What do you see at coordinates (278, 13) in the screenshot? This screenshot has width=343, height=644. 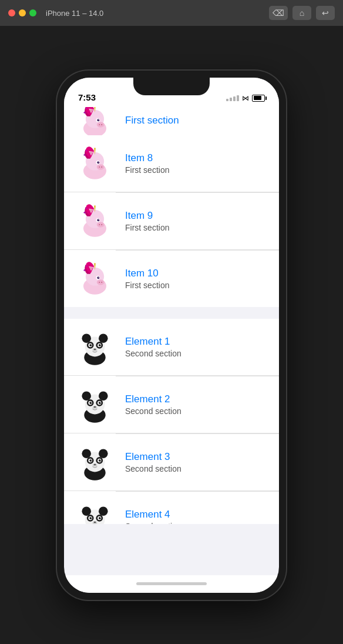 I see `screenshot-button: ⌫` at bounding box center [278, 13].